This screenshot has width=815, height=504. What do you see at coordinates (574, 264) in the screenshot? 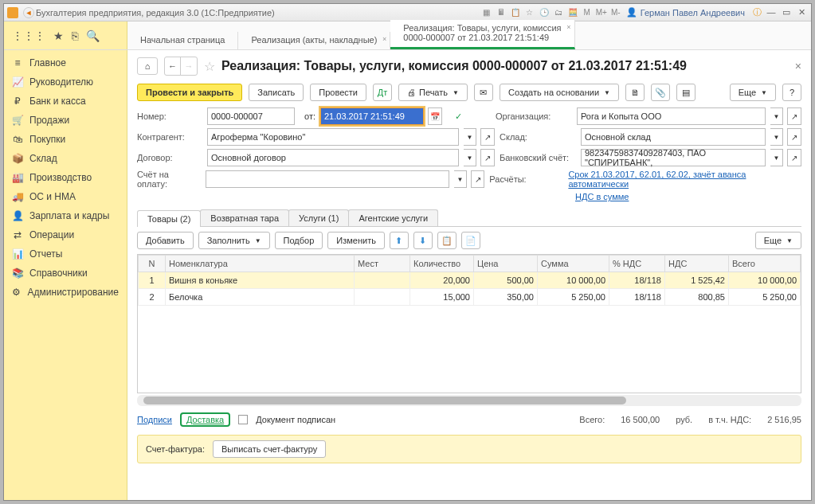
I see `col-sum: Сумма` at bounding box center [574, 264].